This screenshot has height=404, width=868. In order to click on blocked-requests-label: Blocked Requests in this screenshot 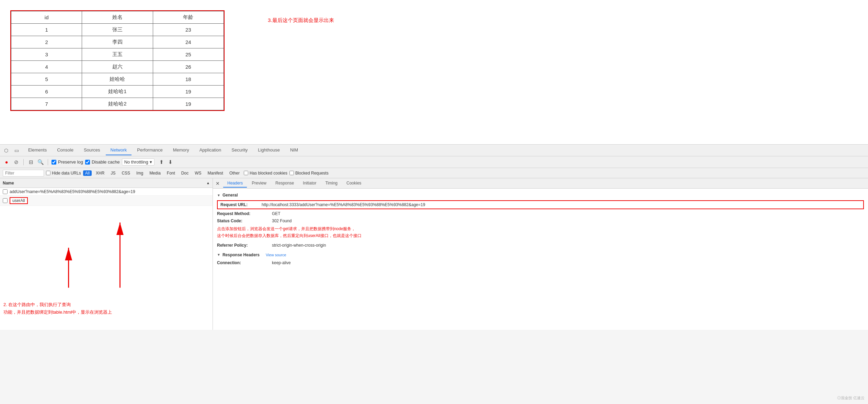, I will do `click(309, 173)`.